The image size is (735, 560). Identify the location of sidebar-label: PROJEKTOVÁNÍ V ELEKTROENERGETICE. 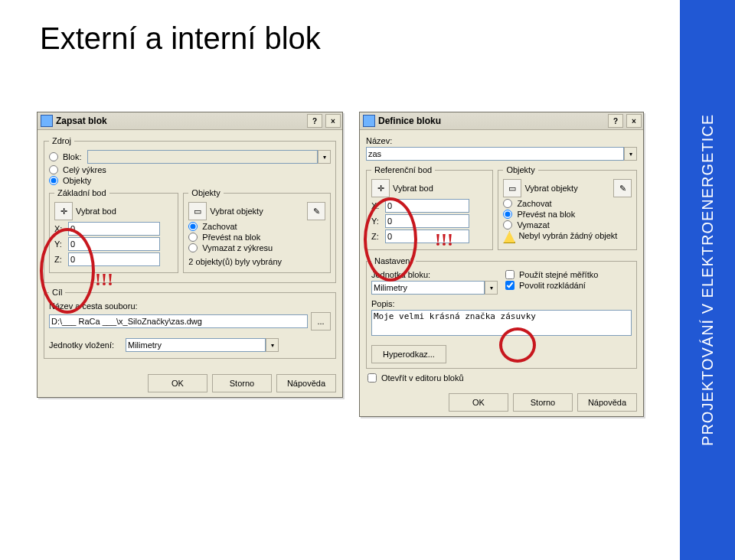
(707, 280).